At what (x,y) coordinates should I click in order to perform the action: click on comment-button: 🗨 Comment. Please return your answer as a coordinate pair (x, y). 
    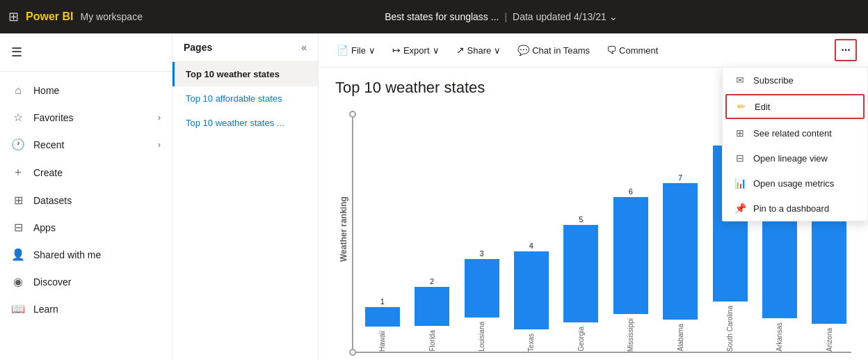
    Looking at the image, I should click on (632, 50).